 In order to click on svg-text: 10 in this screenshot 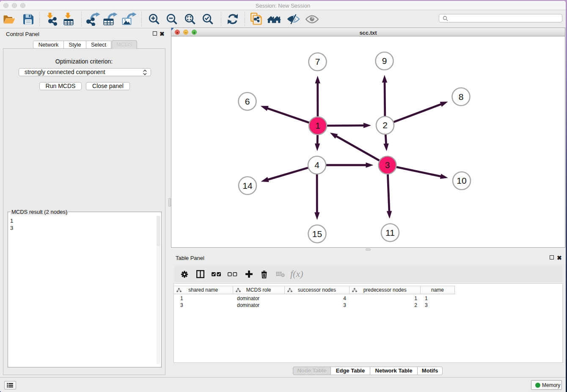, I will do `click(461, 180)`.